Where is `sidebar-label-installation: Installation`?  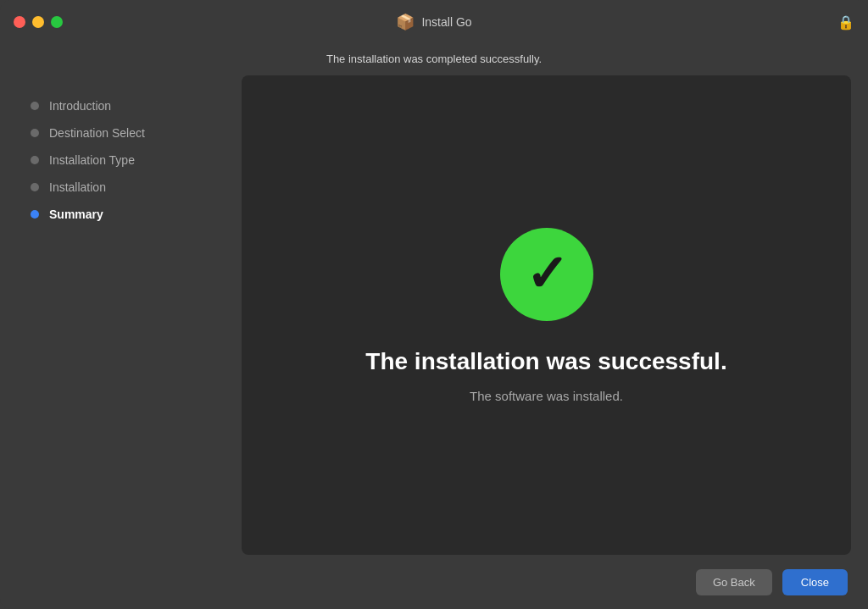 sidebar-label-installation: Installation is located at coordinates (78, 187).